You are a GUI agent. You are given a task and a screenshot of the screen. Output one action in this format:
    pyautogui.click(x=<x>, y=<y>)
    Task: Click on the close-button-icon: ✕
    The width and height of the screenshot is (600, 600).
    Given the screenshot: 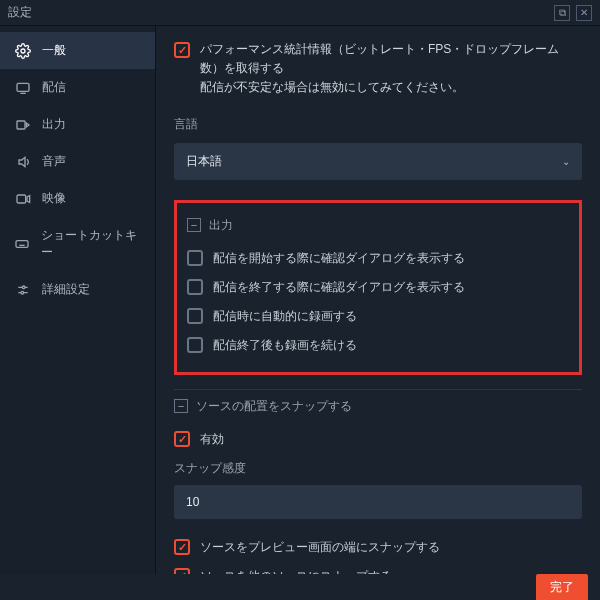 What is the action you would take?
    pyautogui.click(x=584, y=13)
    